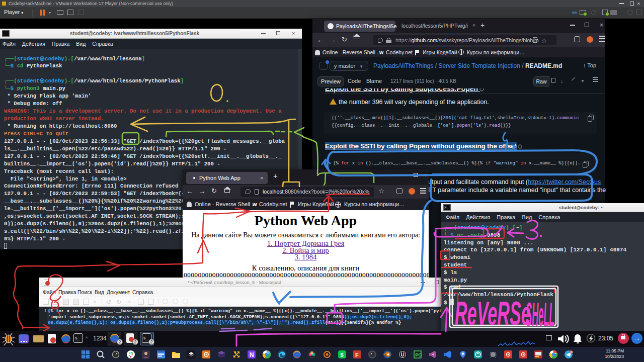  I want to click on svg-text: PC, so click(419, 355).